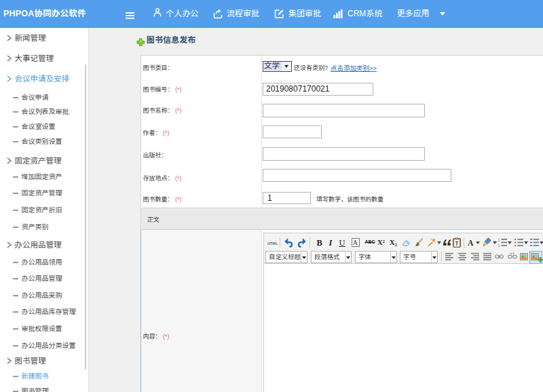 The height and width of the screenshot is (392, 543). I want to click on svg-text: 2, so click(500, 246).